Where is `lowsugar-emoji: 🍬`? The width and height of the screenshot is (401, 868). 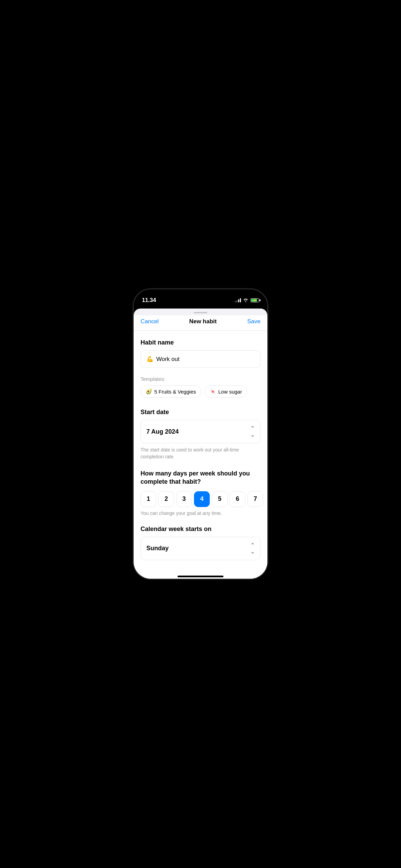 lowsugar-emoji: 🍬 is located at coordinates (213, 391).